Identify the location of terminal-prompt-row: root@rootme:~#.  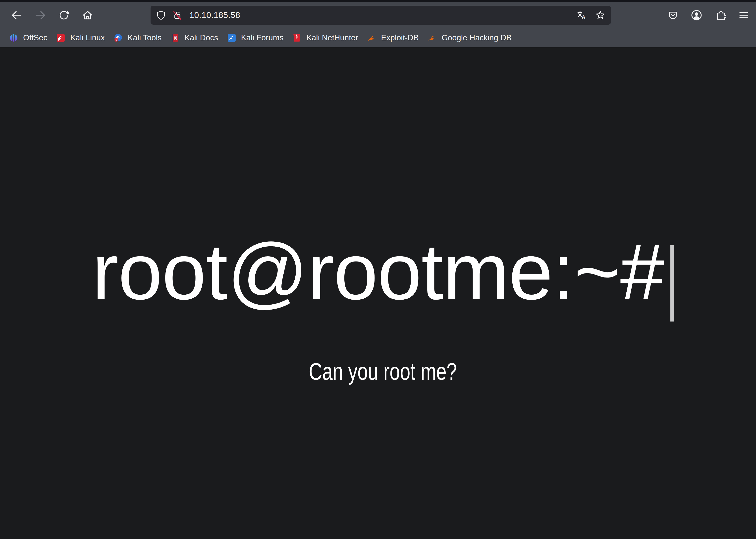
(380, 271).